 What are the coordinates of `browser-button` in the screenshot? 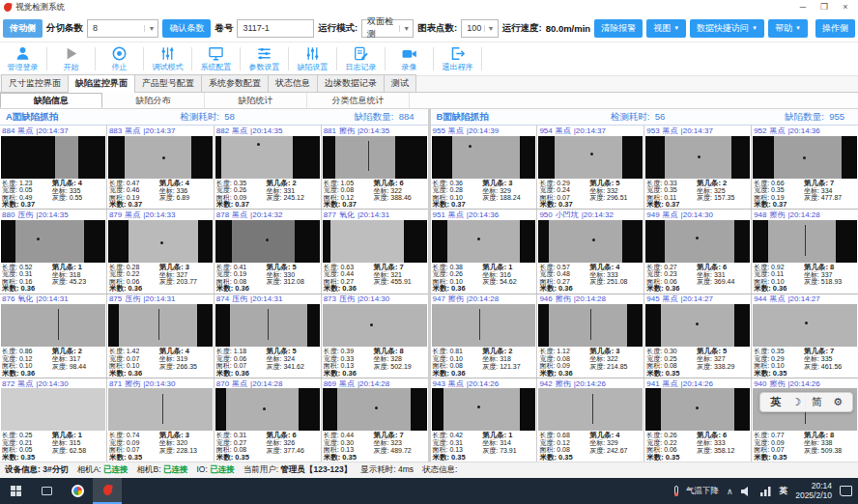 It's located at (77, 490).